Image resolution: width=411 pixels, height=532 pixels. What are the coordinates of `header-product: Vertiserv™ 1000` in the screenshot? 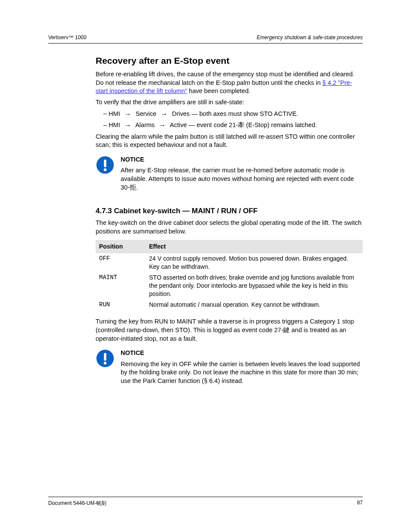 It's located at (67, 37).